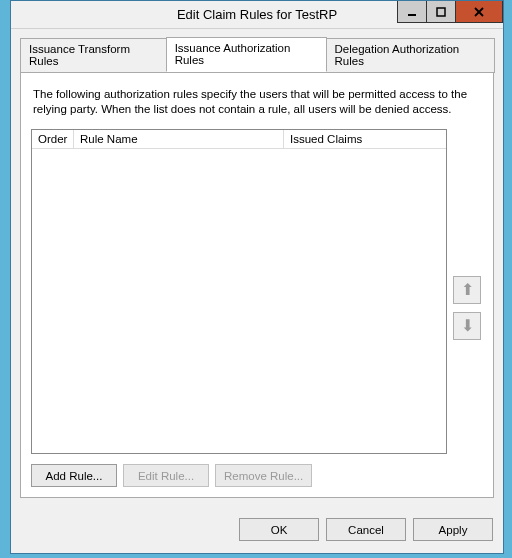 The width and height of the screenshot is (512, 558). Describe the element at coordinates (74, 476) in the screenshot. I see `add-rule-button: Add Rule...` at that location.